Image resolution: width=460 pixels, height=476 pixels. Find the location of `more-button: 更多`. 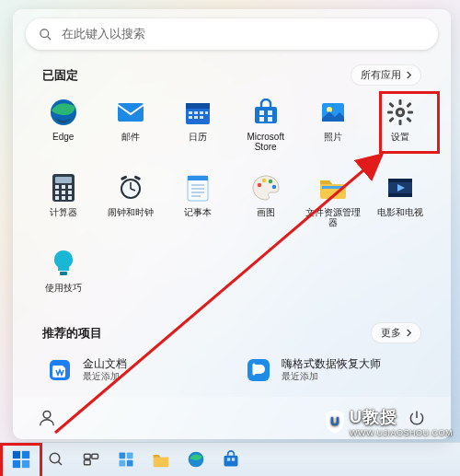

more-button: 更多 is located at coordinates (396, 333).